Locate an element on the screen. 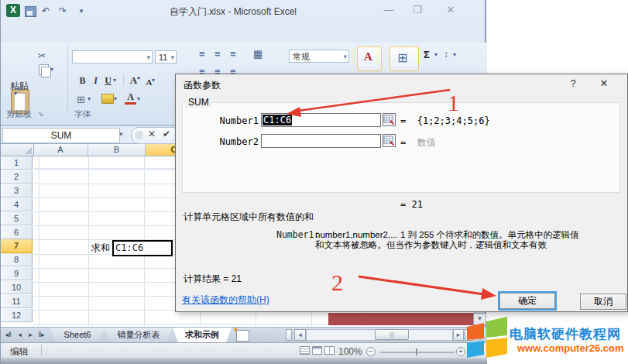 The image size is (628, 364). row-header-8: 8 is located at coordinates (17, 260).